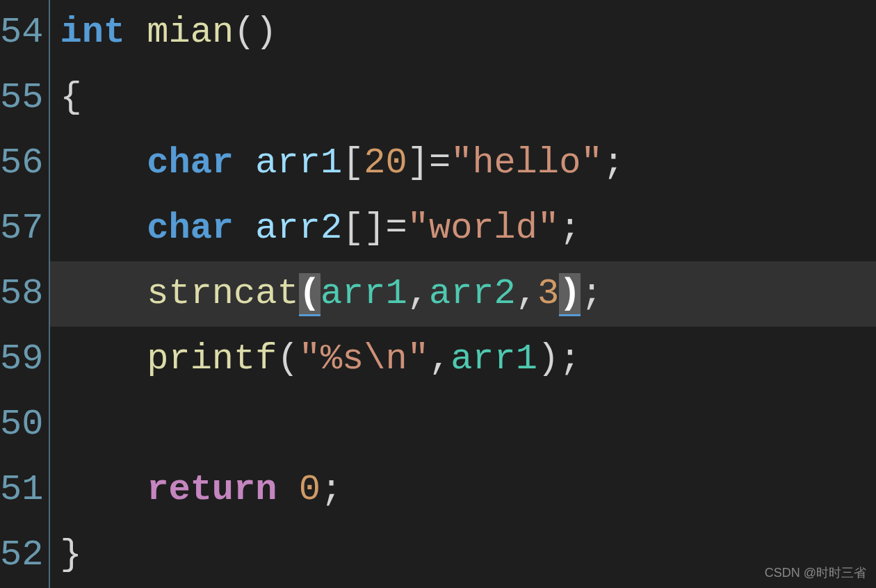  What do you see at coordinates (463, 359) in the screenshot?
I see `code-line-59: printf("%s\n",arr1);` at bounding box center [463, 359].